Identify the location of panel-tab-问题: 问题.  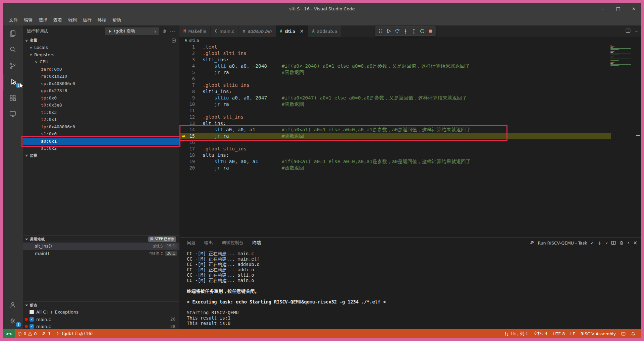
(191, 243).